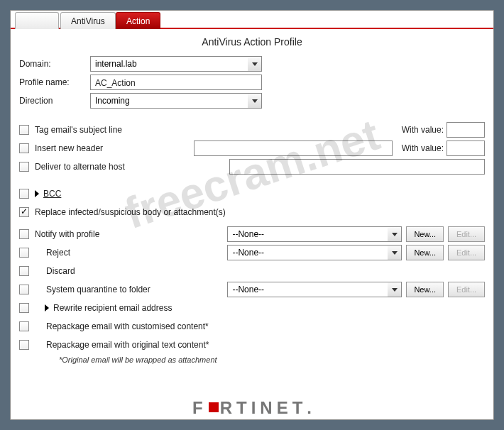 This screenshot has height=430, width=504. I want to click on reject-label: Reject, so click(58, 253).